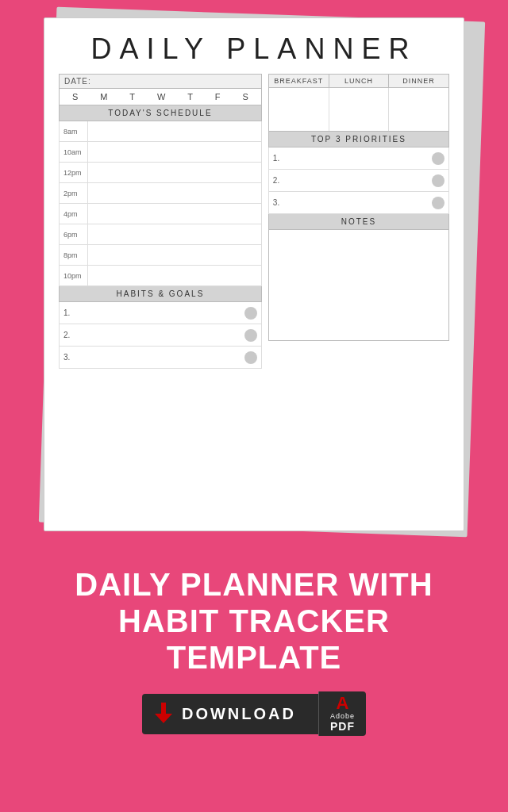  What do you see at coordinates (160, 97) in the screenshot?
I see `days-row: S M T W T F S` at bounding box center [160, 97].